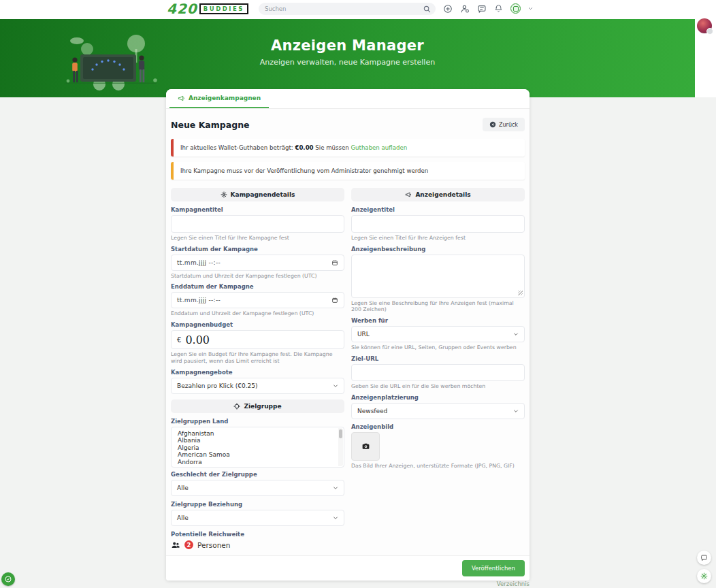 The width and height of the screenshot is (716, 588). What do you see at coordinates (257, 434) in the screenshot?
I see `country-option: Afghanistan` at bounding box center [257, 434].